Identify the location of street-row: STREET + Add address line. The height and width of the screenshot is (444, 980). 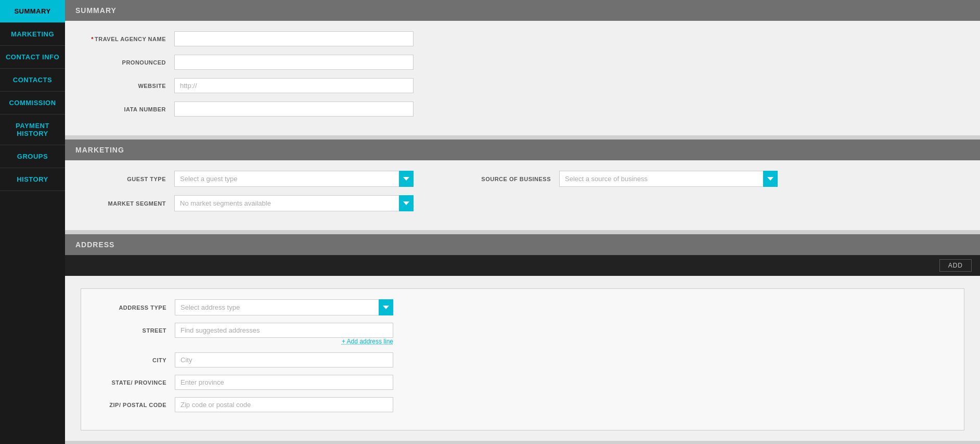
(522, 334).